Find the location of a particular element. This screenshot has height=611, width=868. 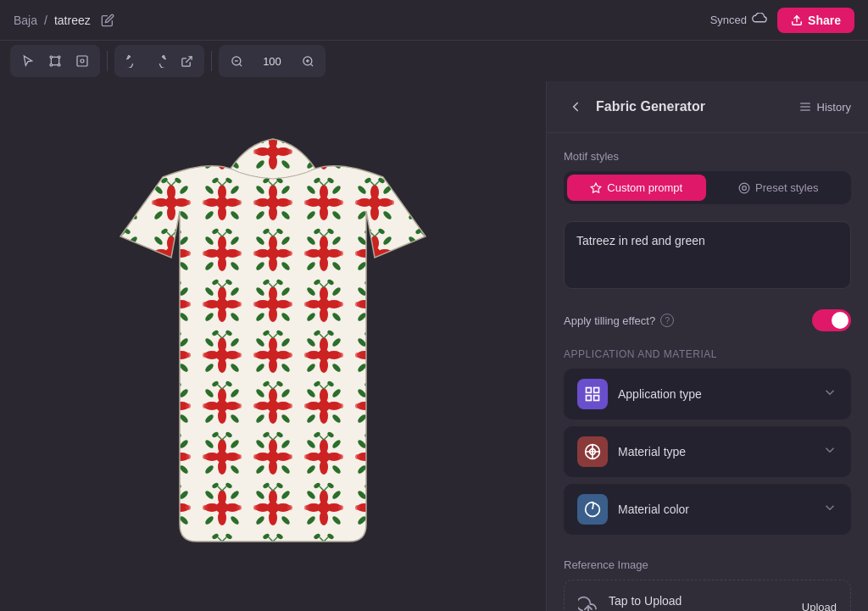

material-type-icon is located at coordinates (593, 452).